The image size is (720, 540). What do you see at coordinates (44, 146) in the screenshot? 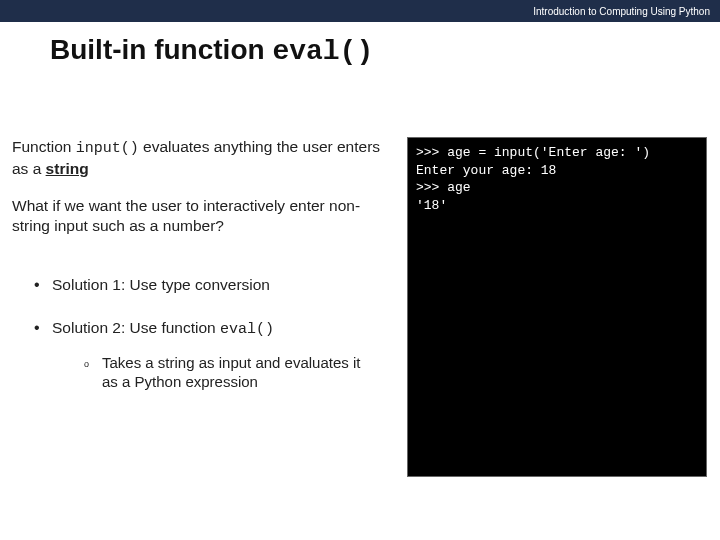
I see `p1-text-a: Function` at bounding box center [44, 146].